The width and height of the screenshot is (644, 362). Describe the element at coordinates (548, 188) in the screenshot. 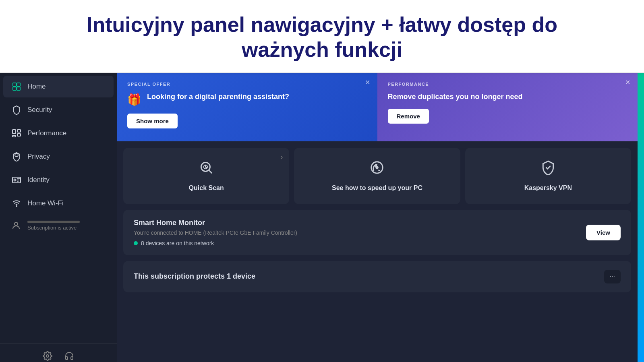

I see `vpn-label: Kaspersky VPN` at that location.